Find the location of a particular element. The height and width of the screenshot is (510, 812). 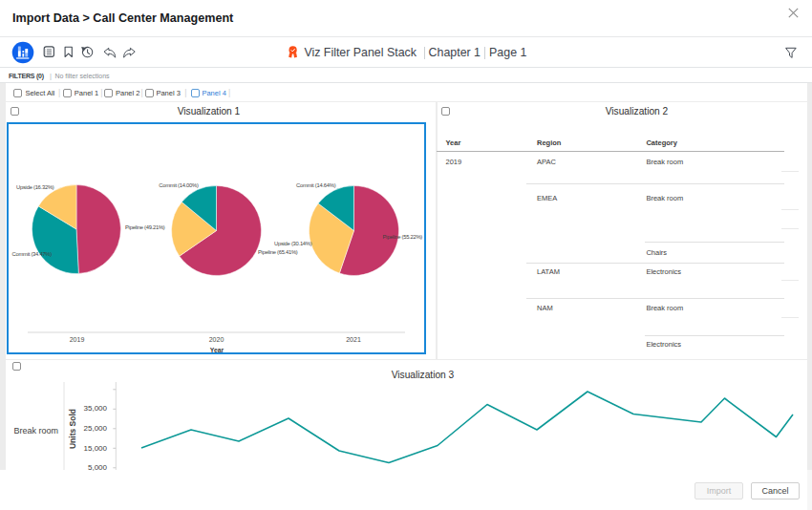

svg-text: Pipeline (65.41%) is located at coordinates (278, 252).